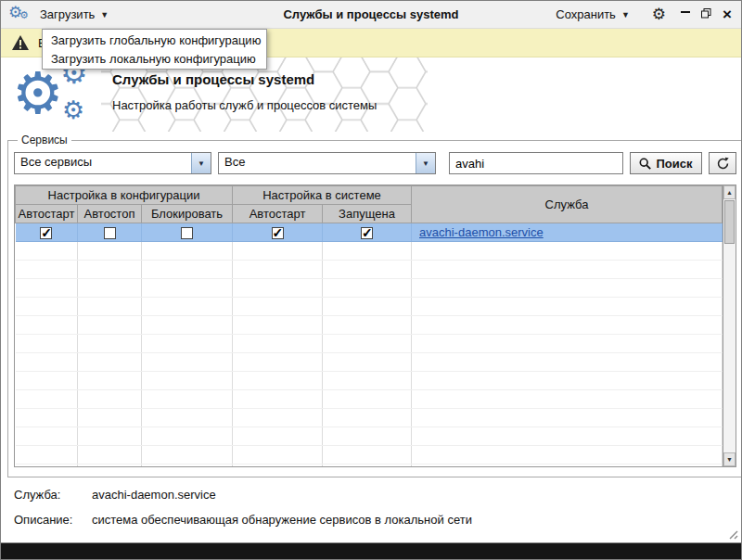 This screenshot has height=560, width=742. What do you see at coordinates (685, 12) in the screenshot?
I see `minimize-button` at bounding box center [685, 12].